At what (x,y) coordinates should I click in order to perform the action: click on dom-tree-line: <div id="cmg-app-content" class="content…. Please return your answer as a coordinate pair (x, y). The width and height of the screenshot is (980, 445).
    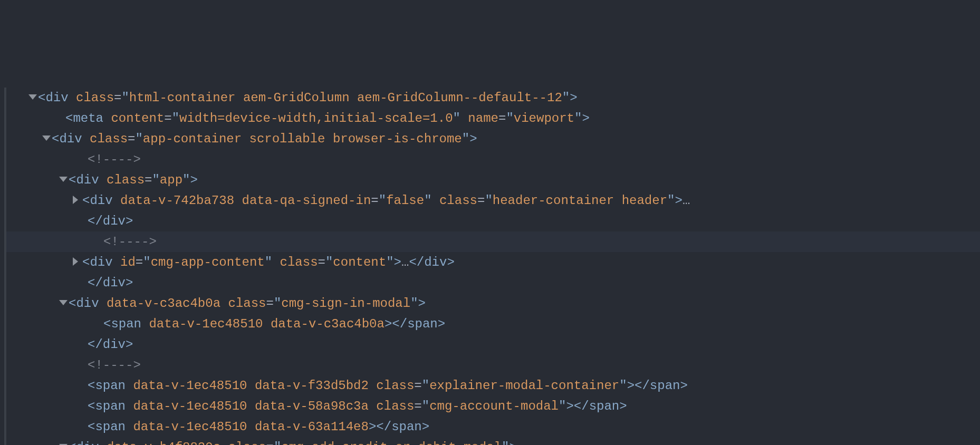
    Looking at the image, I should click on (492, 263).